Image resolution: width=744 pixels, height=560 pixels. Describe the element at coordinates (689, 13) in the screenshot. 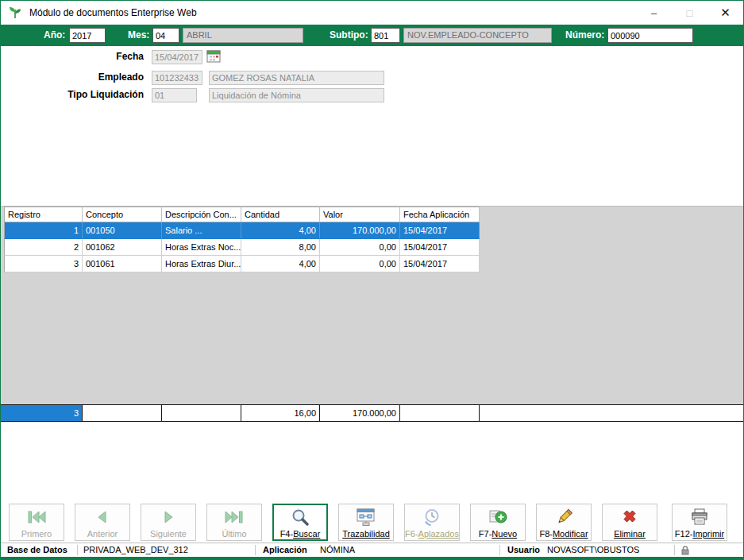

I see `maximize-button: □` at that location.